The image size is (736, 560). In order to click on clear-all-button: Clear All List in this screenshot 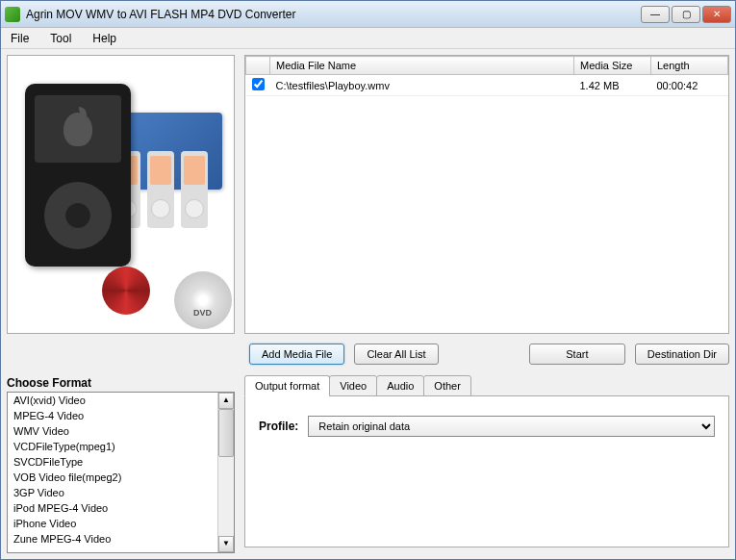, I will do `click(396, 354)`.